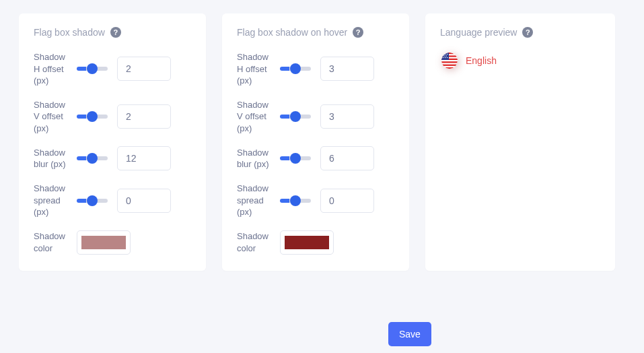 Image resolution: width=644 pixels, height=353 pixels. What do you see at coordinates (347, 201) in the screenshot?
I see `hover-spread-input` at bounding box center [347, 201].